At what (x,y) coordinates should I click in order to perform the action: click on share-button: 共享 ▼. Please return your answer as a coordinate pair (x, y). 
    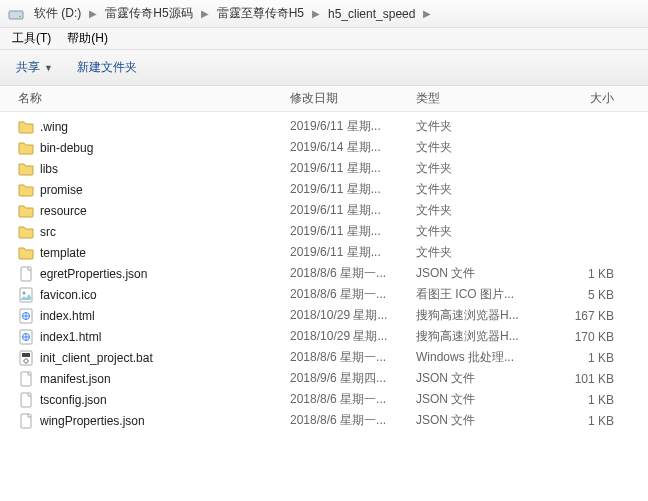
    Looking at the image, I should click on (34, 68).